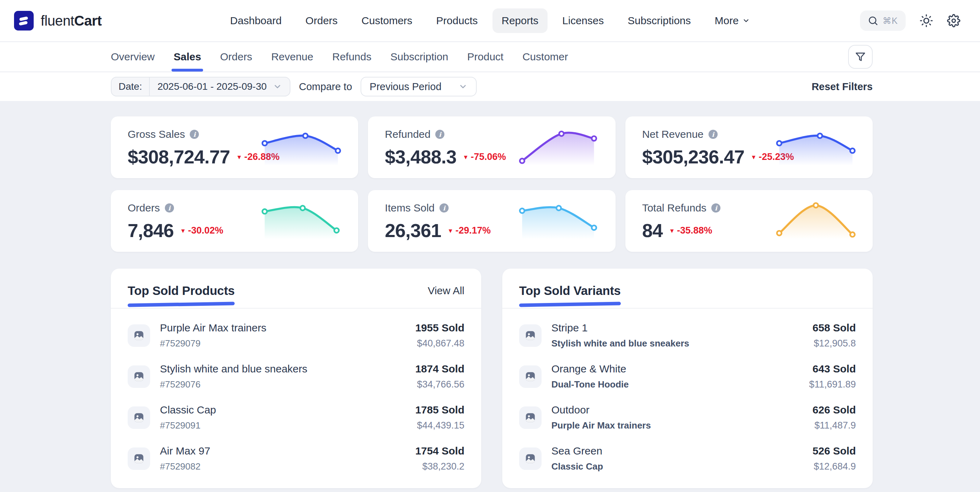 The image size is (980, 492). What do you see at coordinates (832, 385) in the screenshot?
I see `sold-amount: $11,691.89` at bounding box center [832, 385].